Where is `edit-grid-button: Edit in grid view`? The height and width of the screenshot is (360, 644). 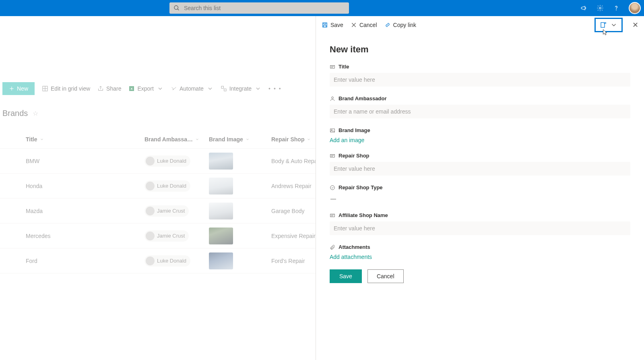 edit-grid-button: Edit in grid view is located at coordinates (66, 89).